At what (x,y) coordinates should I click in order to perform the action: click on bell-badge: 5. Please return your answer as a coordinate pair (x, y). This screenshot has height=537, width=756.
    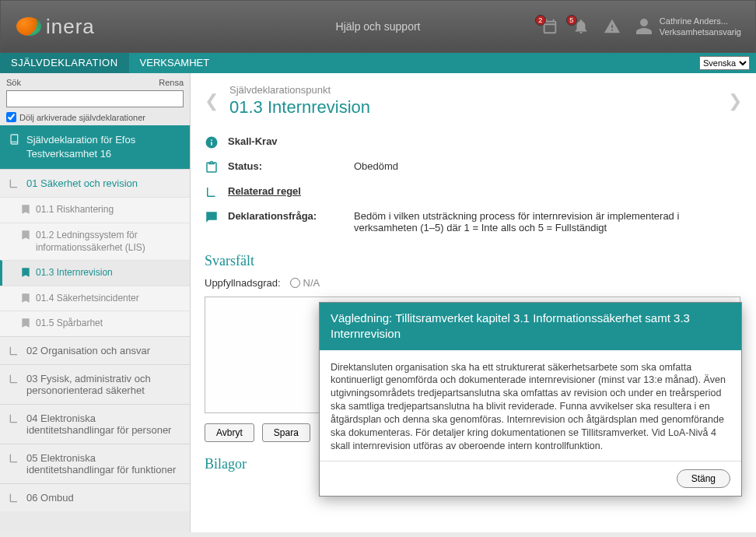
    Looking at the image, I should click on (572, 20).